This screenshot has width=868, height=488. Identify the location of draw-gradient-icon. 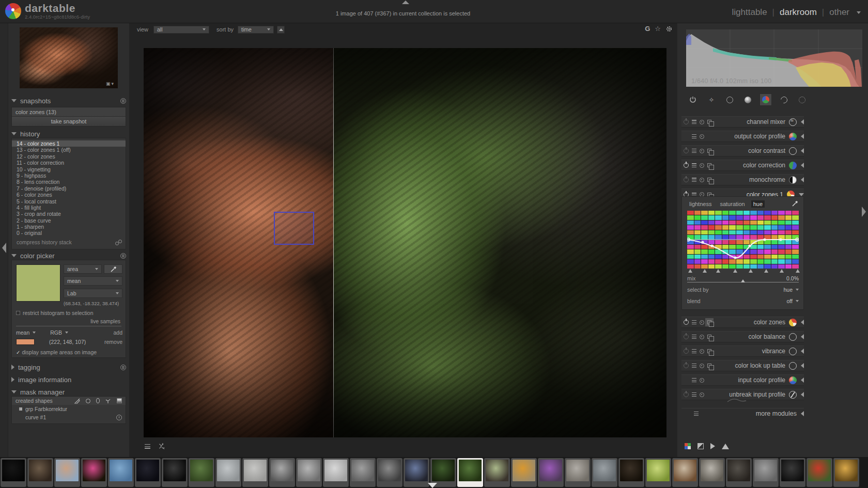
(119, 401).